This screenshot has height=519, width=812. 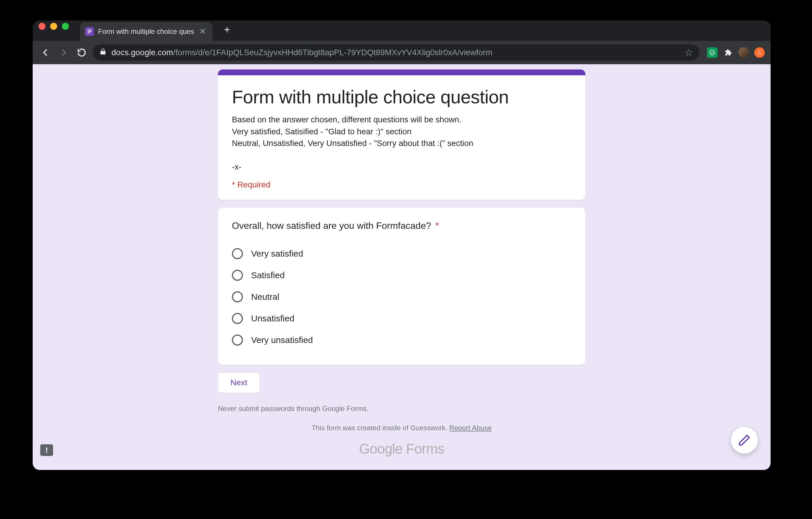 What do you see at coordinates (277, 254) in the screenshot?
I see `option-label: Very satisfied` at bounding box center [277, 254].